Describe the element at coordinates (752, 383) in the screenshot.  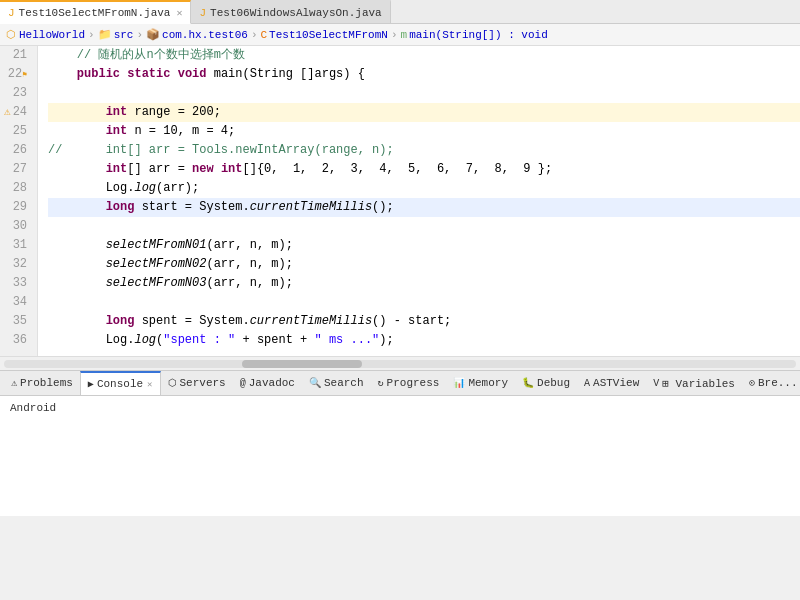
I see `breakpoints-icon: ⊙` at that location.